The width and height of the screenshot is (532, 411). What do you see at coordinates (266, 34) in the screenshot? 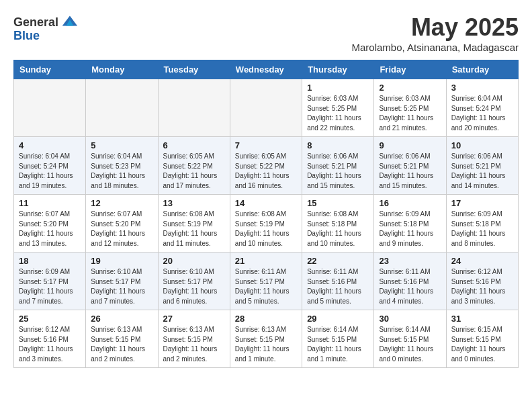
I see `page-header: General Blue May 2025 Marolambo, Atsinan…` at bounding box center [266, 34].